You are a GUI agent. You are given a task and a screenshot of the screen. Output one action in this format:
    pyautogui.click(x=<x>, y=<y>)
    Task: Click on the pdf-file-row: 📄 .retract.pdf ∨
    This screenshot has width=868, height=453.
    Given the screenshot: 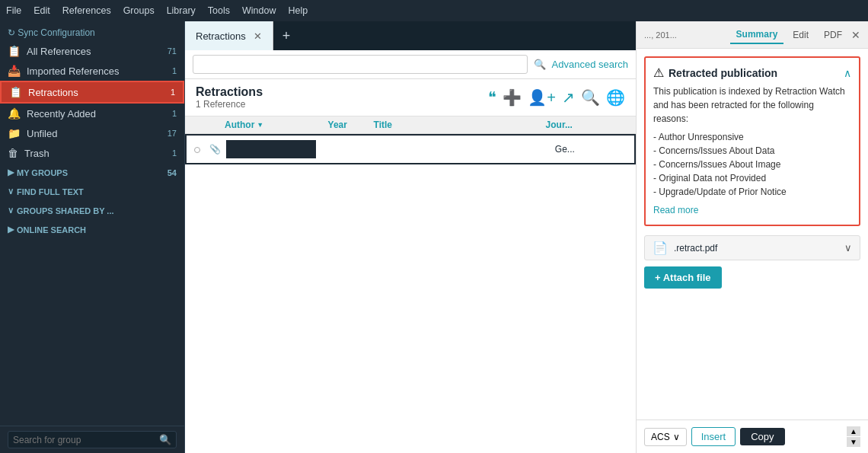 What is the action you would take?
    pyautogui.click(x=752, y=248)
    